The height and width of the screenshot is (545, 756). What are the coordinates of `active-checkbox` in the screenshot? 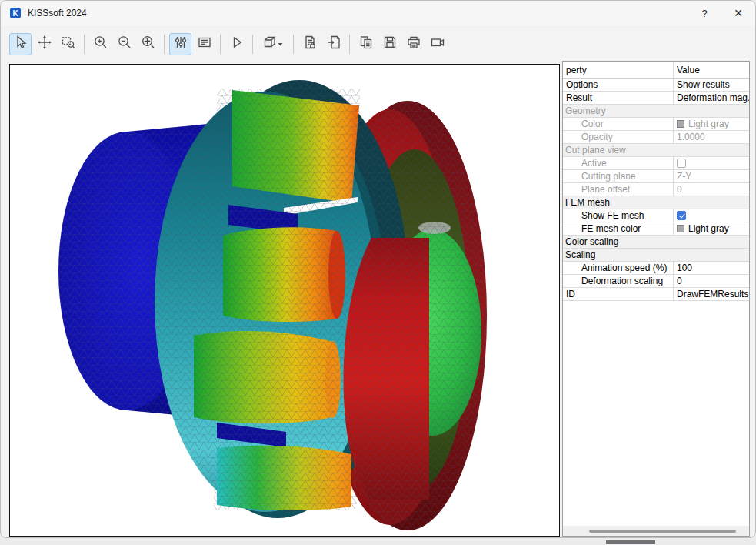 It's located at (681, 163).